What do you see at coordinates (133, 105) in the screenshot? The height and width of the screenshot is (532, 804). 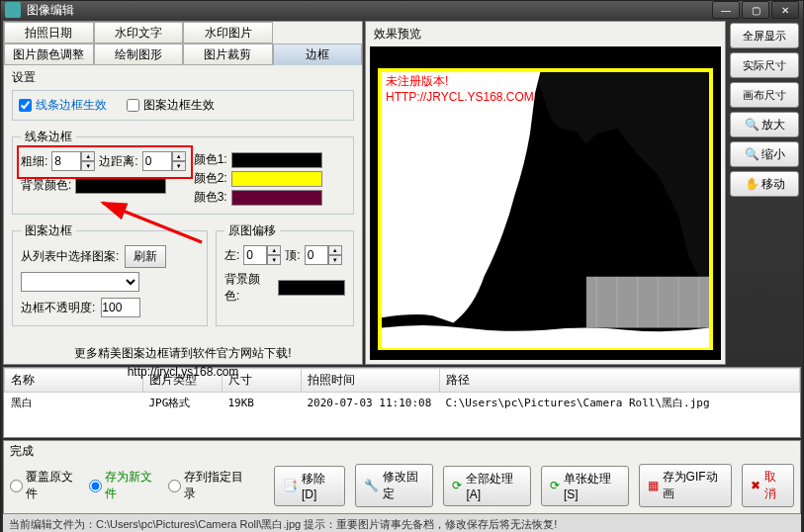 I see `pattern-effect-checkbox` at bounding box center [133, 105].